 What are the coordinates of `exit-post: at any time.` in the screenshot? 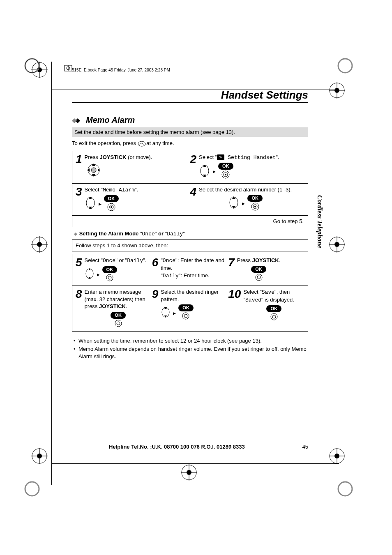 It's located at (160, 143).